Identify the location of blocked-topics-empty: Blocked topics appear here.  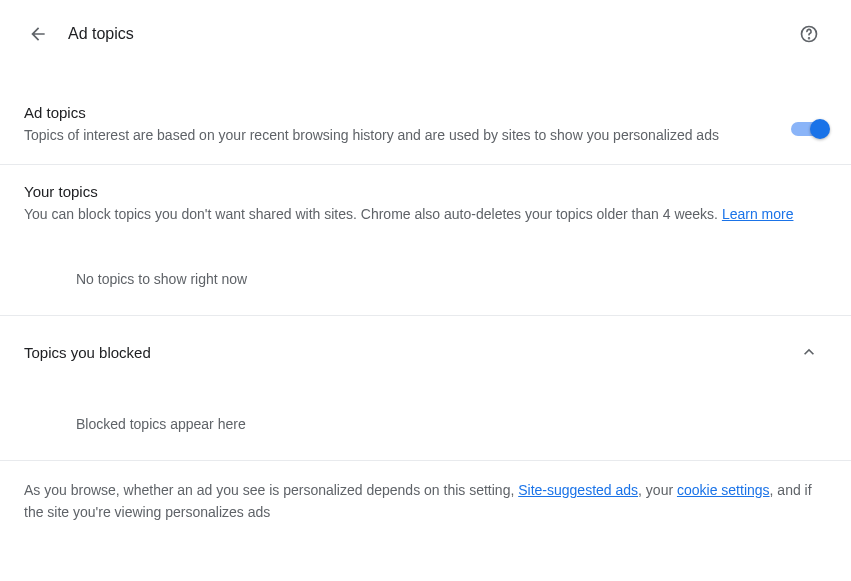
(426, 424).